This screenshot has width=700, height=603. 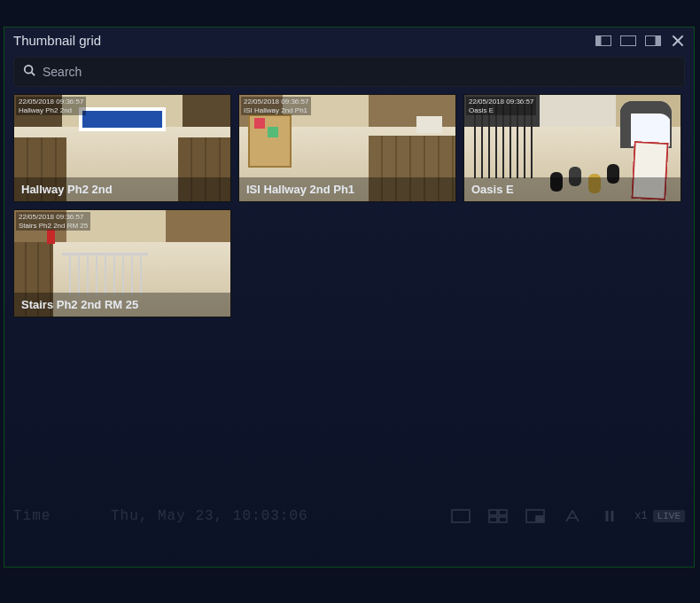 What do you see at coordinates (122, 263) in the screenshot?
I see `camera-tile: 22/05/2018 09:36:57 Stairs Ph2 2nd RM 25…` at bounding box center [122, 263].